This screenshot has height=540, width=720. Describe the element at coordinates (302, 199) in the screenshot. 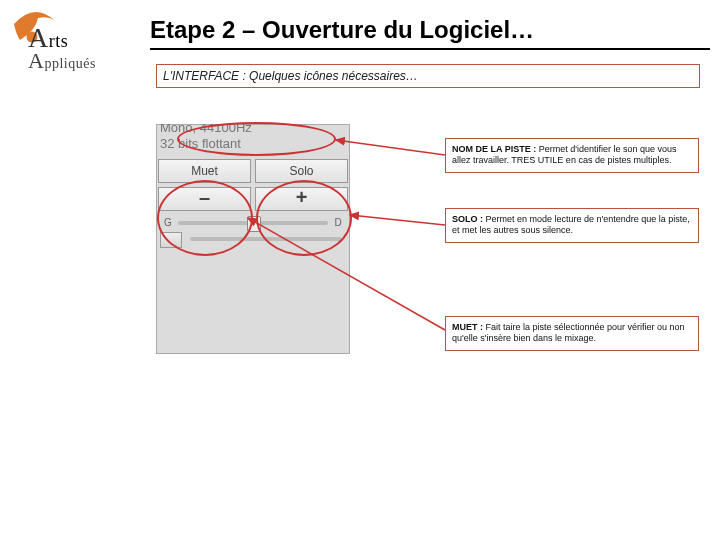

I see `gain-up-button: +` at that location.